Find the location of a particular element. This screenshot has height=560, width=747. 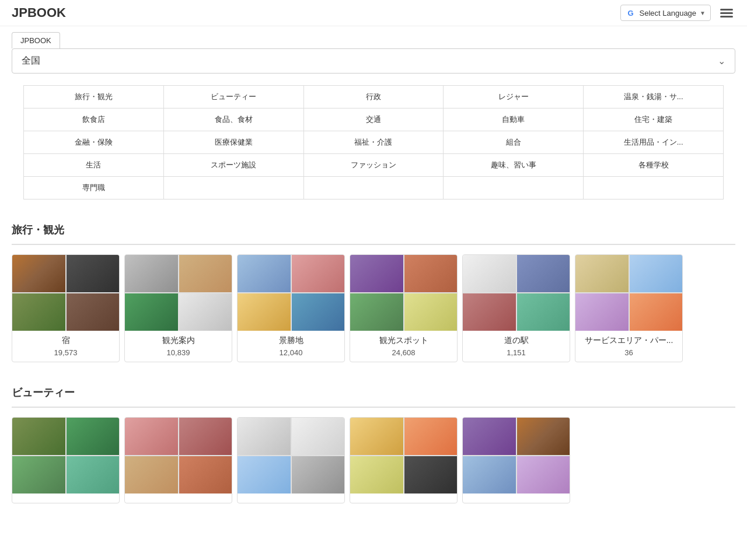

beauty-section-title: ビューティー is located at coordinates (374, 393).